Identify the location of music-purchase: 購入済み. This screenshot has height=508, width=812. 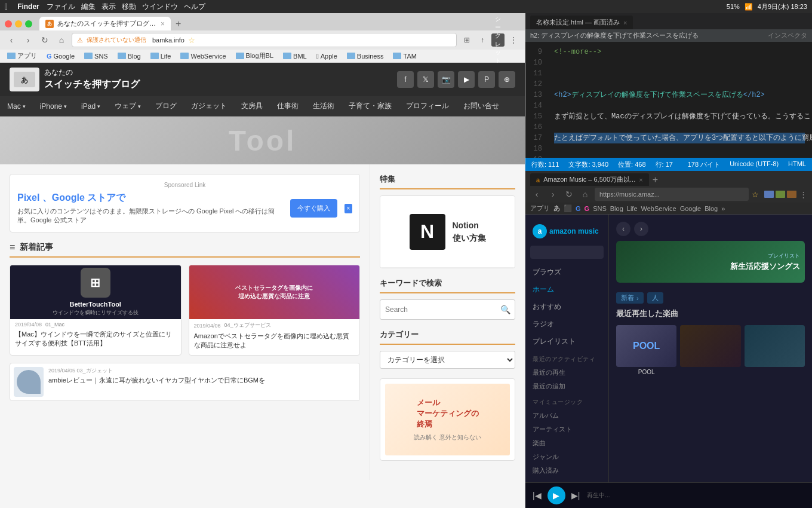
(567, 471).